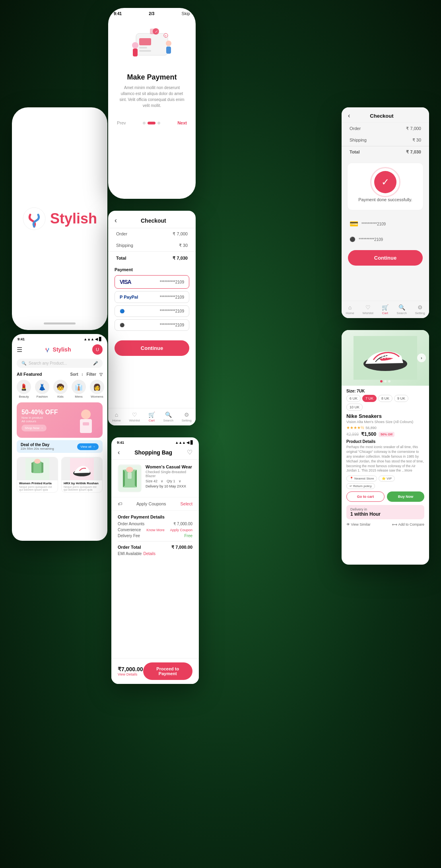  What do you see at coordinates (152, 300) in the screenshot?
I see `payment-section: Payment VISA **********2109 P PayPal ***…` at bounding box center [152, 300].